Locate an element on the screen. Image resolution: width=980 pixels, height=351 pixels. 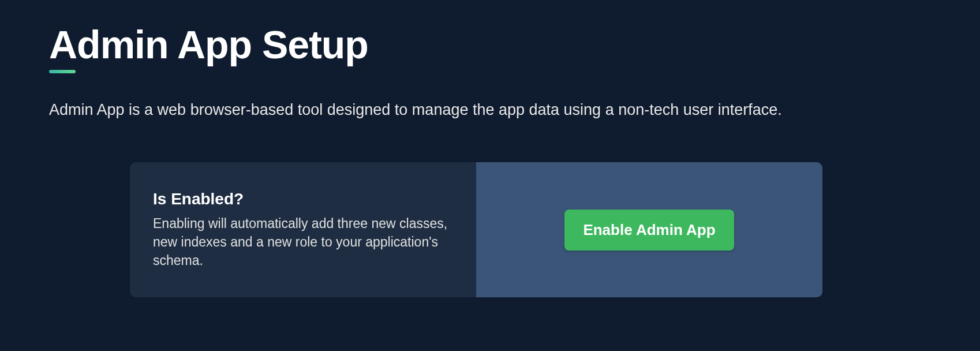
title-underline is located at coordinates (62, 72).